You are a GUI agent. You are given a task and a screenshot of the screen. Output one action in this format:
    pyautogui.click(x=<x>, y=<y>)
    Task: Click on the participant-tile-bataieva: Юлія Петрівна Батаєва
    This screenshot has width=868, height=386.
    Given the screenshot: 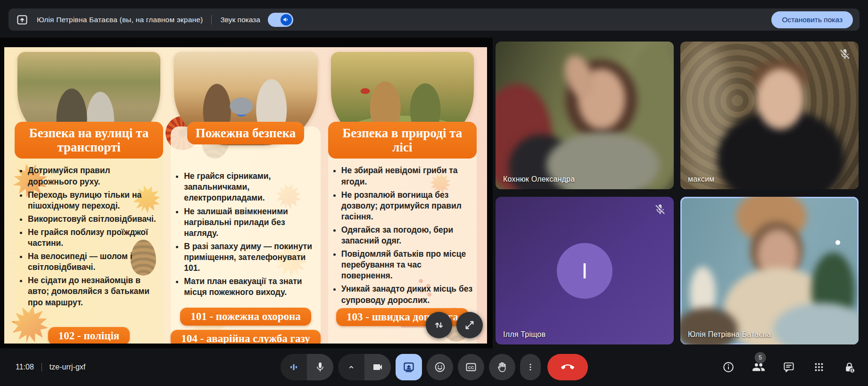 What is the action you would take?
    pyautogui.click(x=769, y=271)
    